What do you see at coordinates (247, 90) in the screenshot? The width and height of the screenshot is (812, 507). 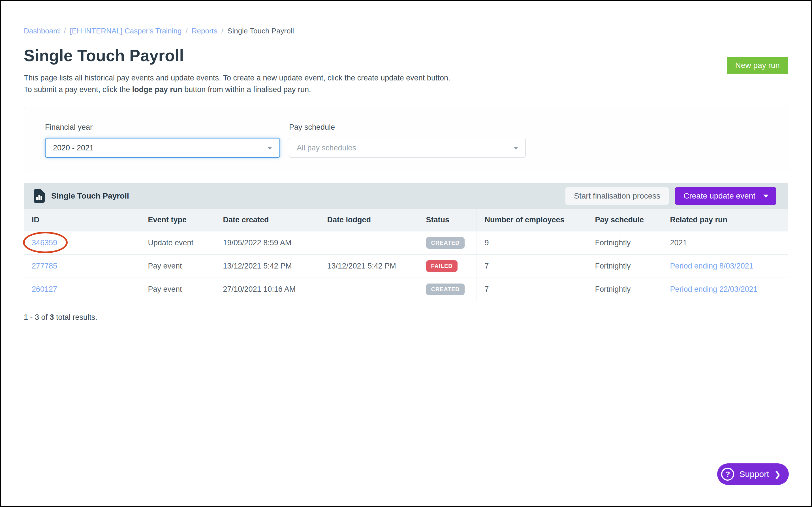 I see `description-line-2-suffix: button from within a finalised pay run.` at bounding box center [247, 90].